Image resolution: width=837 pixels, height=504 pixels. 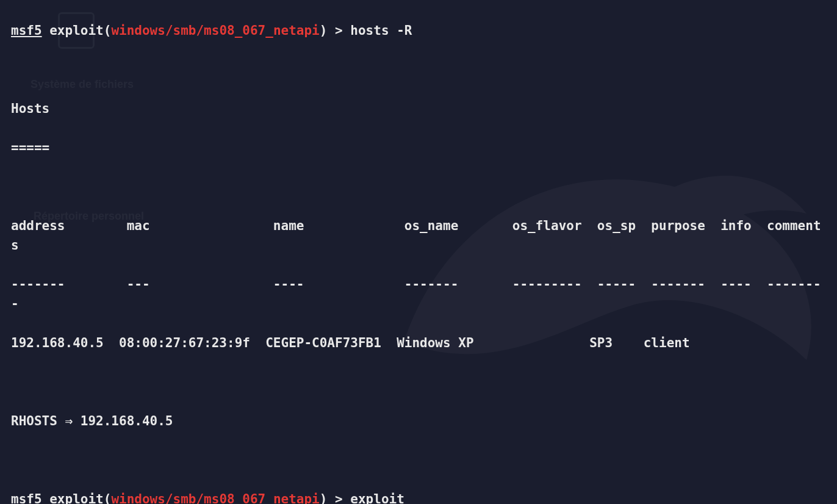 I want to click on hosts-header-sep: ------- --- ---- ------- --------- -----…, so click(x=419, y=294).